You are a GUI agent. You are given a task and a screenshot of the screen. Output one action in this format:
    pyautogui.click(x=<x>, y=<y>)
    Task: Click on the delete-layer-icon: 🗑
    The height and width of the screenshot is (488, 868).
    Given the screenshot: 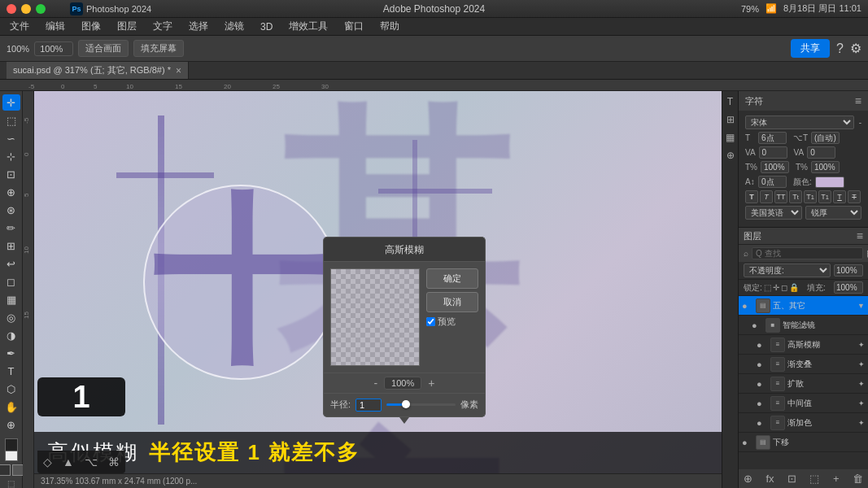 What is the action you would take?
    pyautogui.click(x=857, y=478)
    